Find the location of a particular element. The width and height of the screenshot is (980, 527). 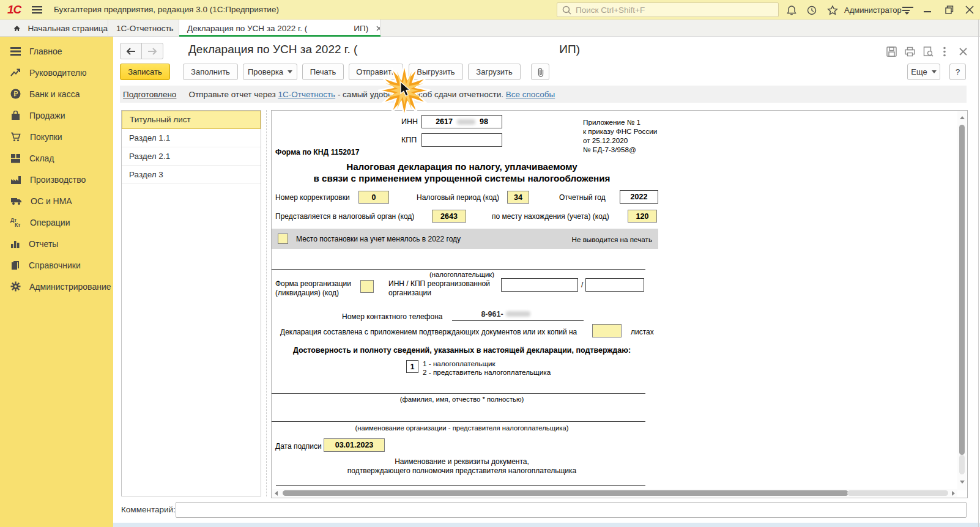

section-1-1: Раздел 1.1 is located at coordinates (191, 138).